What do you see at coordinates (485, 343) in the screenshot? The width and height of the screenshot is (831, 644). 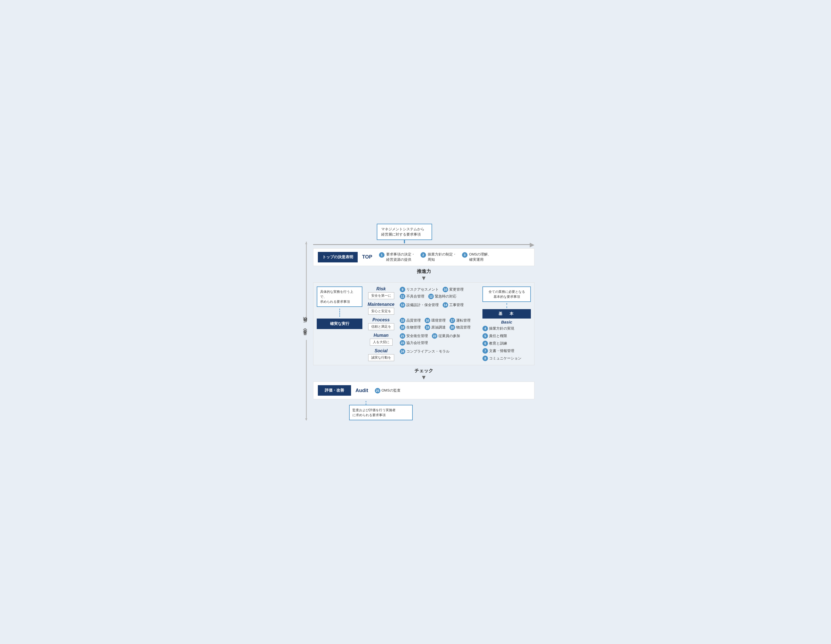 I see `circle-6: 6` at bounding box center [485, 343].